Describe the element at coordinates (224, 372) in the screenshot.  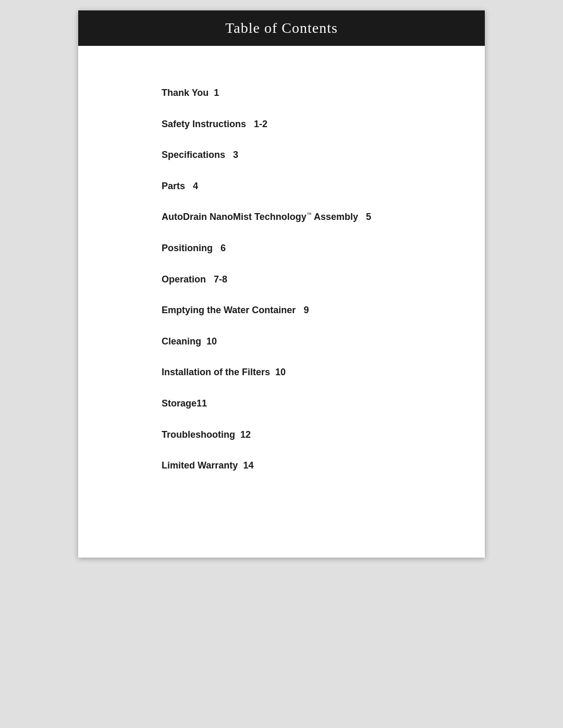
I see `toc-entry-label: Installation of the Filters 10` at that location.